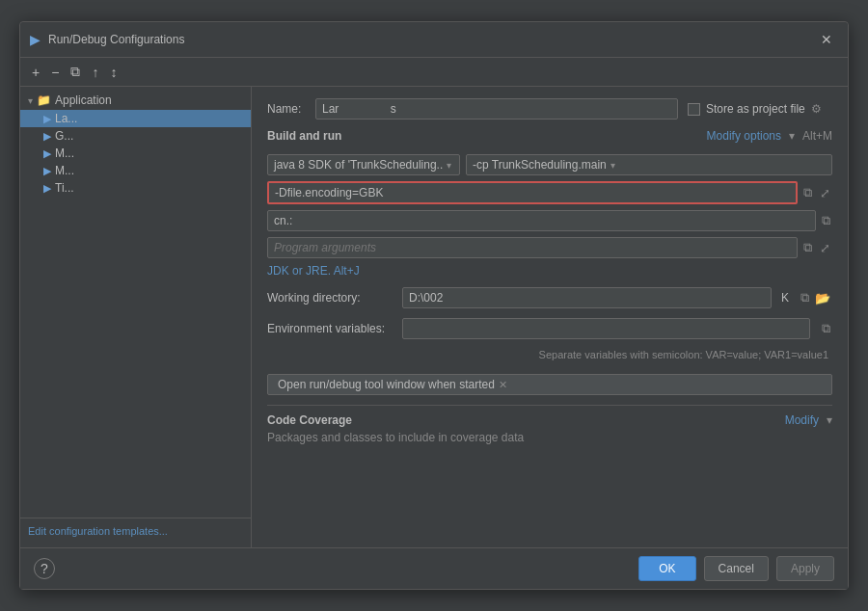 This screenshot has height=611, width=868. Describe the element at coordinates (364, 165) in the screenshot. I see `sdk-select: java 8 SDK of 'TrunkScheduling.. ▾` at that location.